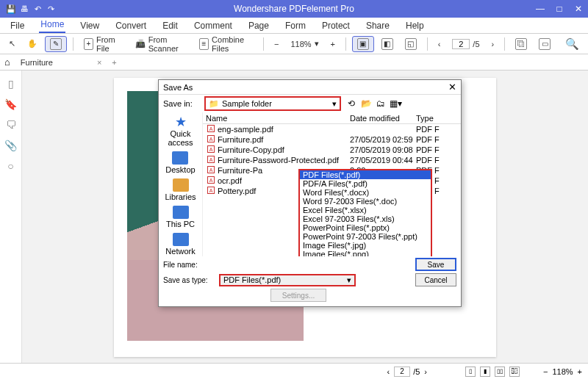 Image resolution: width=588 pixels, height=379 pixels. I want to click on menu-page: Page, so click(259, 26).